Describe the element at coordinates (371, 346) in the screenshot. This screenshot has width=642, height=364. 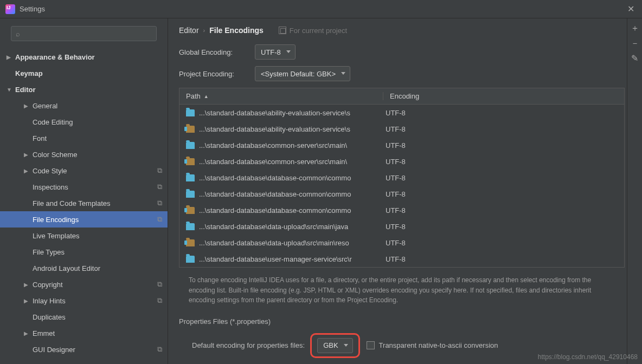
I see `transparent-ascii-checkbox` at that location.